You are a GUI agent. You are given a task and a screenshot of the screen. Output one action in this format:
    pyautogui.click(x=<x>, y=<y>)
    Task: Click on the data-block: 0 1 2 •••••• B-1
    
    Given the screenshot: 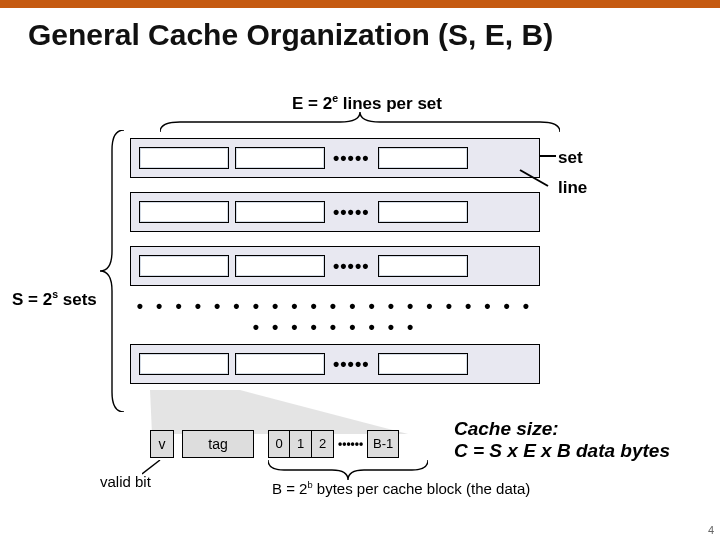 What is the action you would take?
    pyautogui.click(x=334, y=444)
    